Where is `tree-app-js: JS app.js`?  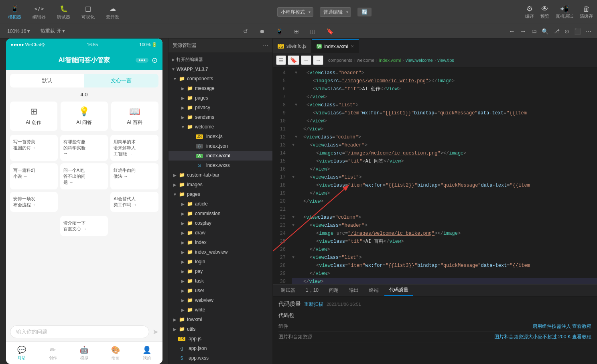 tree-app-js: JS app.js is located at coordinates (221, 339).